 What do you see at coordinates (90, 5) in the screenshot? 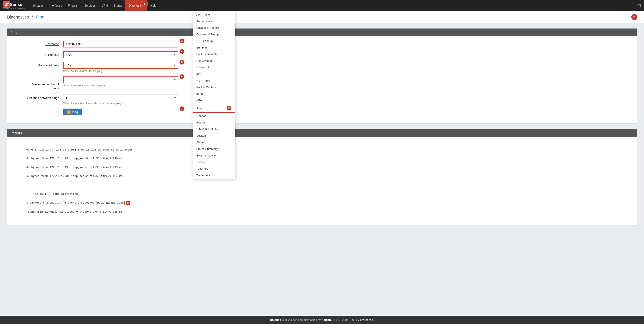
I see `nav-services: Services` at bounding box center [90, 5].